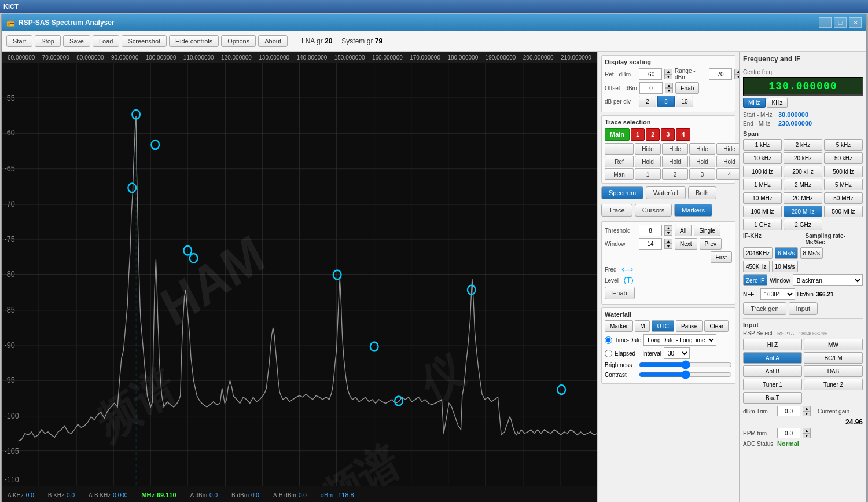  I want to click on trace-ref-main: Ref, so click(619, 162).